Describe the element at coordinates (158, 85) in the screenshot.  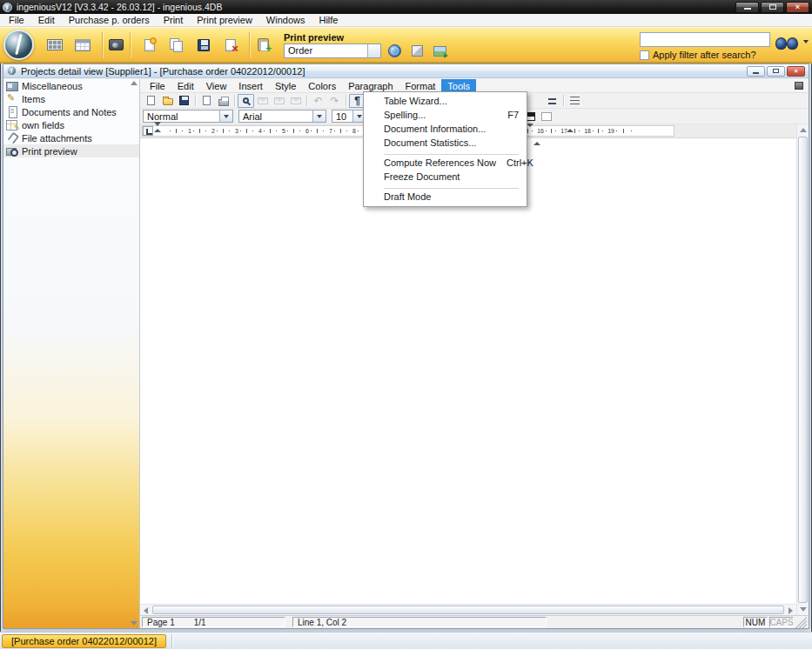
I see `editor-menu-item: File` at that location.